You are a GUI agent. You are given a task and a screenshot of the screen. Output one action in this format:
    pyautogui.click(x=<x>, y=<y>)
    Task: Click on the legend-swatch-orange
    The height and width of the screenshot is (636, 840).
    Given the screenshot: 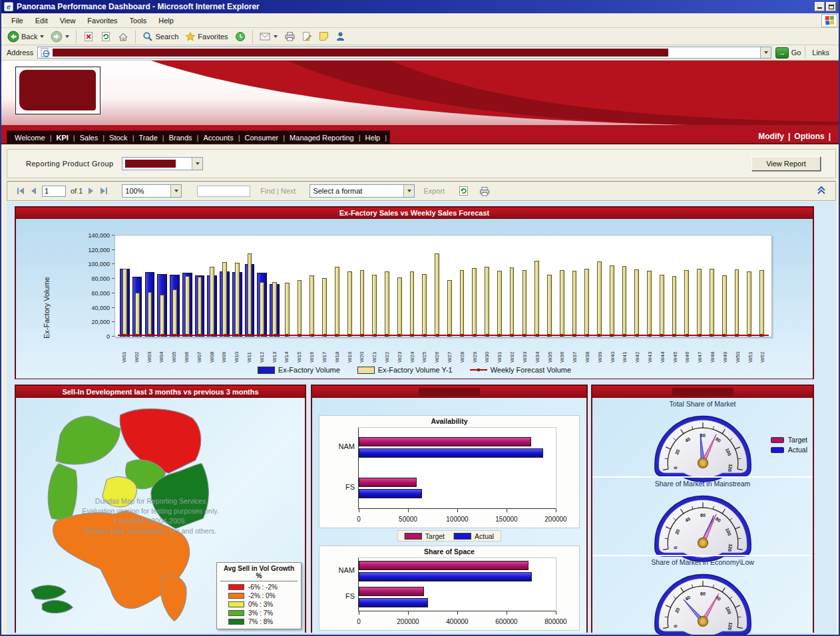 What is the action you would take?
    pyautogui.click(x=236, y=596)
    